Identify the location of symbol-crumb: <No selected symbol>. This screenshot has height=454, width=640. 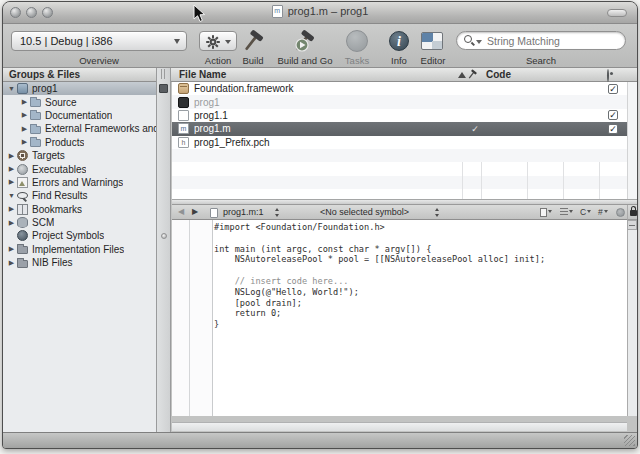
(364, 212).